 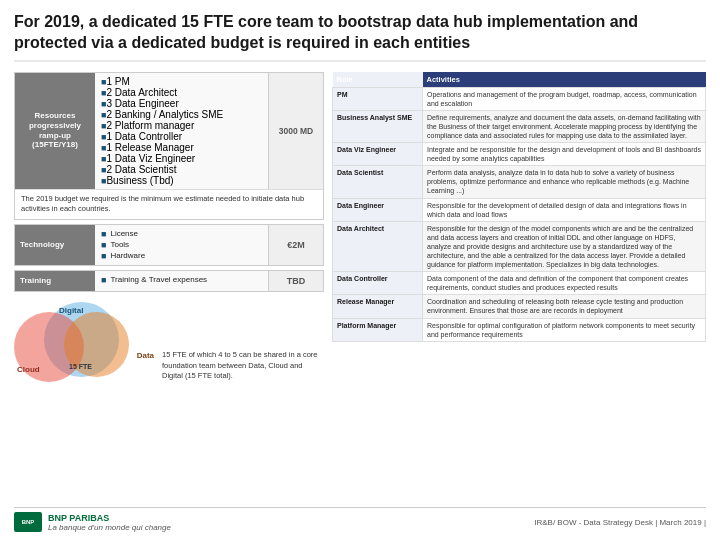 What do you see at coordinates (169, 131) in the screenshot?
I see `resources-top: Resources progressively ramp-up (15FTE/Y…` at bounding box center [169, 131].